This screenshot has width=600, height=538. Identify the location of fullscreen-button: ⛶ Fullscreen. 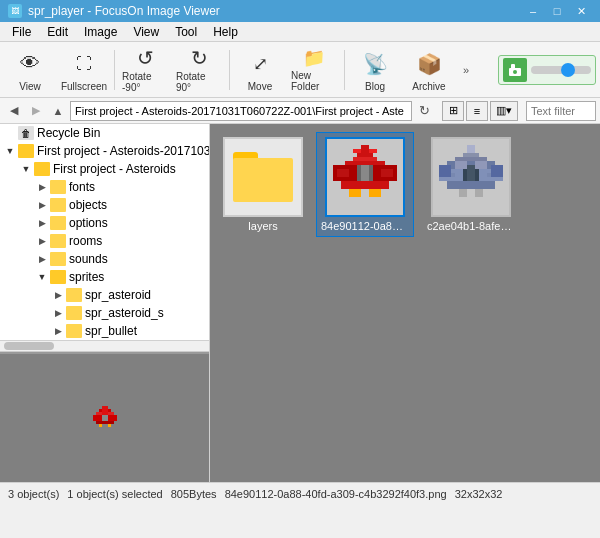
(84, 70).